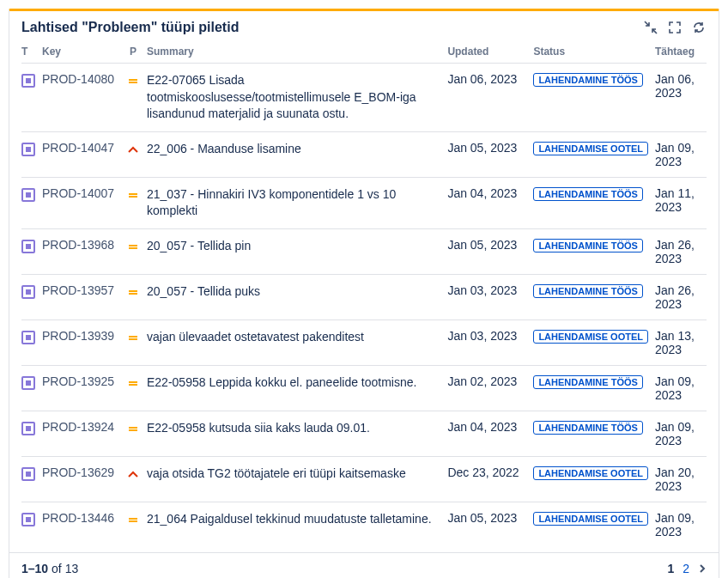  I want to click on table-row: PROD-13925E22-05958 Leppida kokku el. pa…, so click(364, 388).